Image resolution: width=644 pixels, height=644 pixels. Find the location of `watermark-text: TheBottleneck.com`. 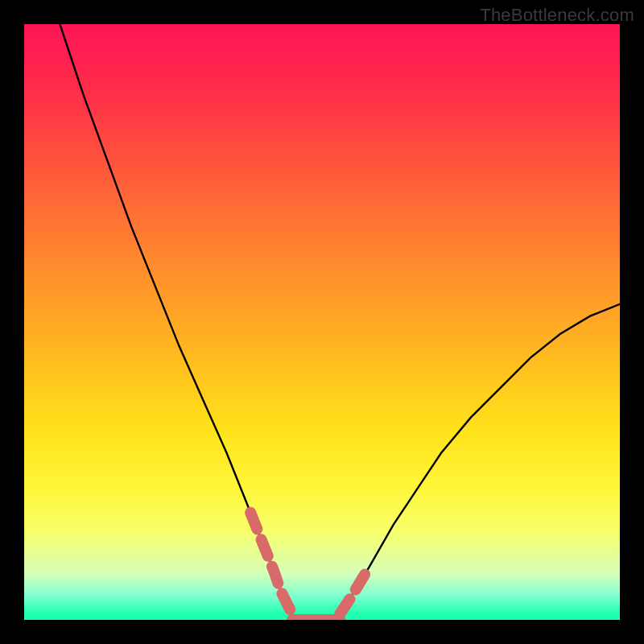

watermark-text: TheBottleneck.com is located at coordinates (557, 15).